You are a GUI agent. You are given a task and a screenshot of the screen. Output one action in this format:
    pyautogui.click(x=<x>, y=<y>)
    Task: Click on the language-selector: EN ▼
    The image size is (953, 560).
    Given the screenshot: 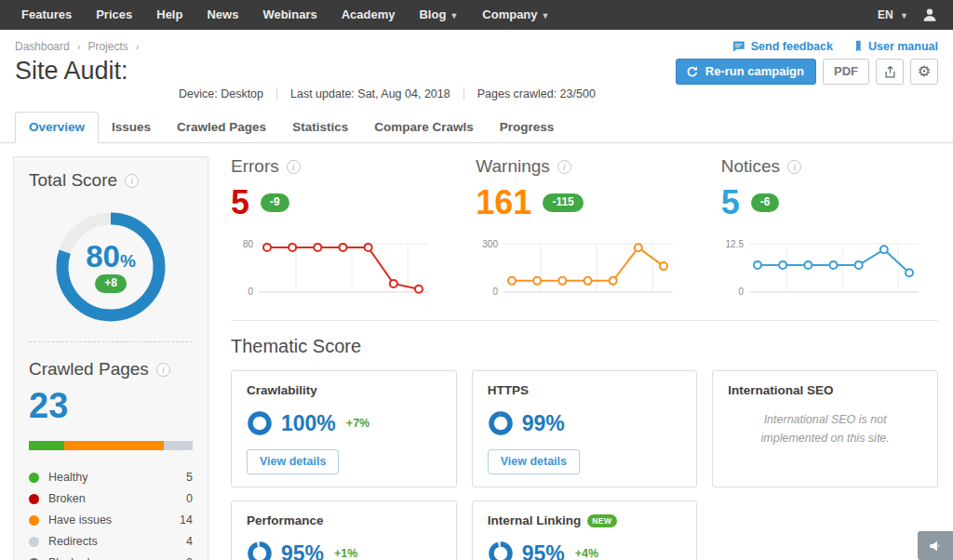 What is the action you would take?
    pyautogui.click(x=893, y=15)
    